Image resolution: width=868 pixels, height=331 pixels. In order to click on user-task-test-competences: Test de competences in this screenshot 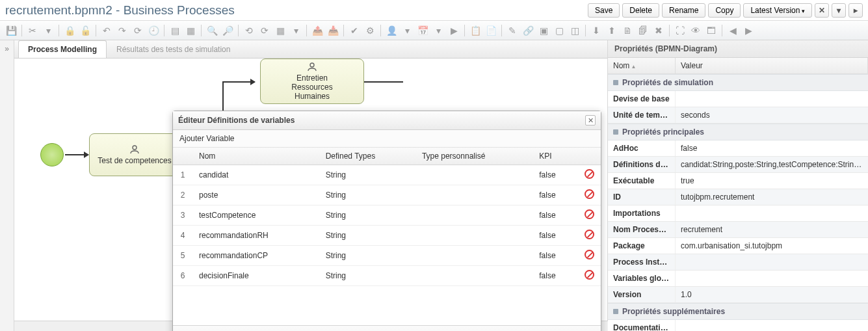, I will do `click(135, 155)`.